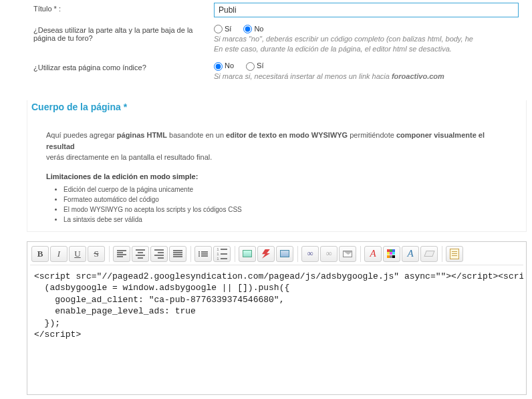 The width and height of the screenshot is (532, 399). What do you see at coordinates (366, 49) in the screenshot?
I see `help-text-topbottom-2: En este caso, durante la edición de la p…` at bounding box center [366, 49].